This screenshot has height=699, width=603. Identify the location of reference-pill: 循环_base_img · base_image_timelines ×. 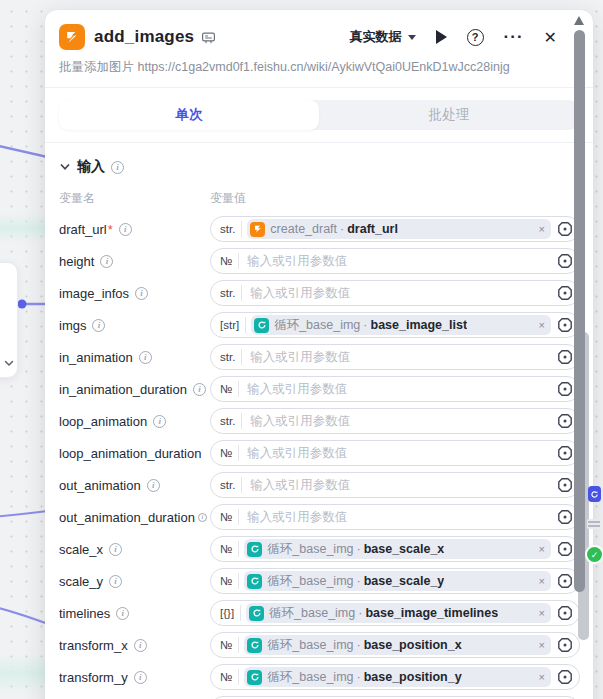
(398, 613).